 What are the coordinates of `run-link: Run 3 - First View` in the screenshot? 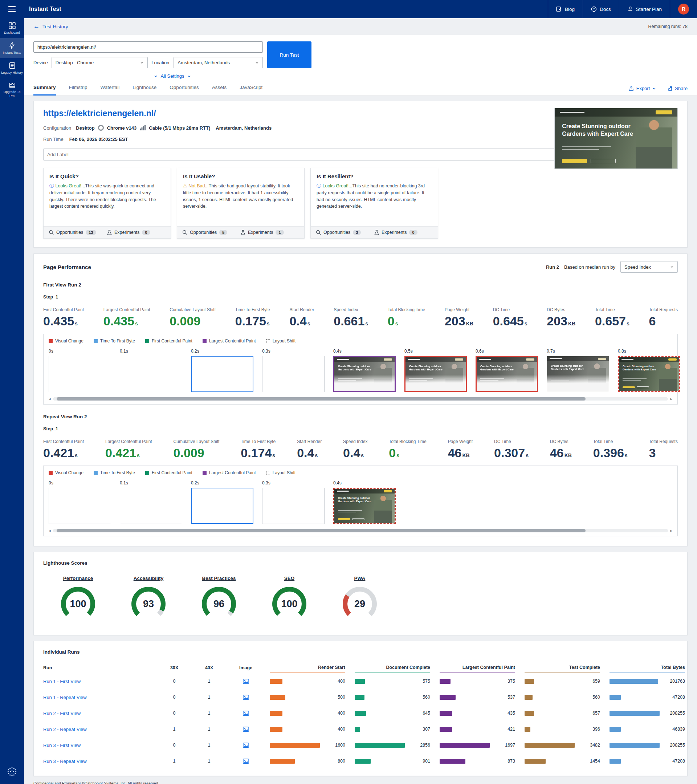 It's located at (98, 745).